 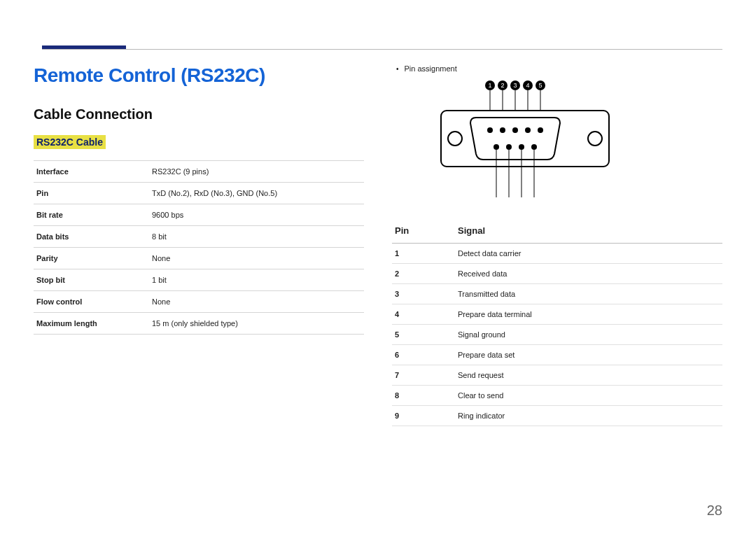 What do you see at coordinates (199, 172) in the screenshot?
I see `table-row: InterfaceRS232C (9 pins)` at bounding box center [199, 172].